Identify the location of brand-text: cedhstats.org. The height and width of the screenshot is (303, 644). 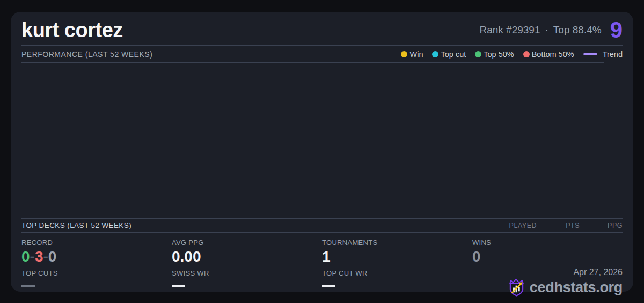
(576, 288).